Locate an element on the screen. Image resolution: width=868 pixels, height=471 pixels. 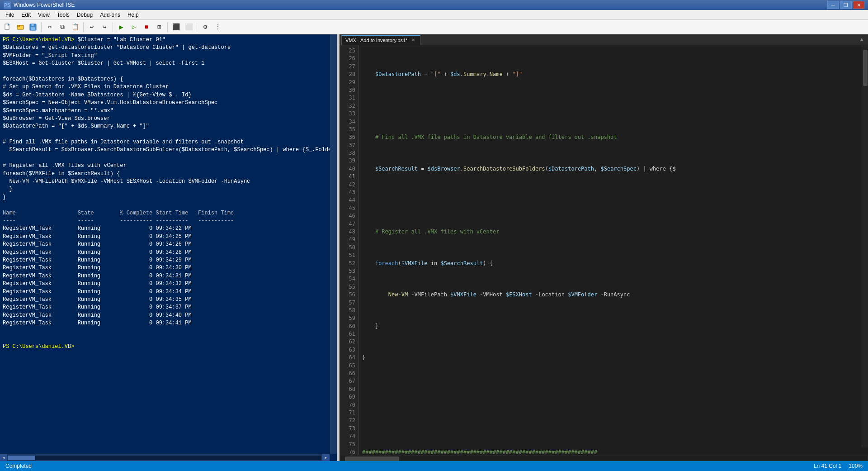
minimize-button: ─ is located at coordinates (833, 5).